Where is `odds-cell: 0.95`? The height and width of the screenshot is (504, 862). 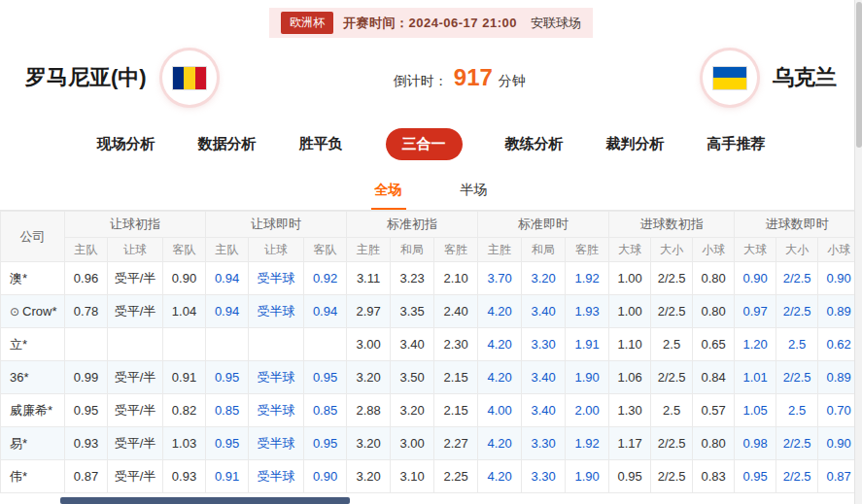
odds-cell: 0.95 is located at coordinates (756, 477).